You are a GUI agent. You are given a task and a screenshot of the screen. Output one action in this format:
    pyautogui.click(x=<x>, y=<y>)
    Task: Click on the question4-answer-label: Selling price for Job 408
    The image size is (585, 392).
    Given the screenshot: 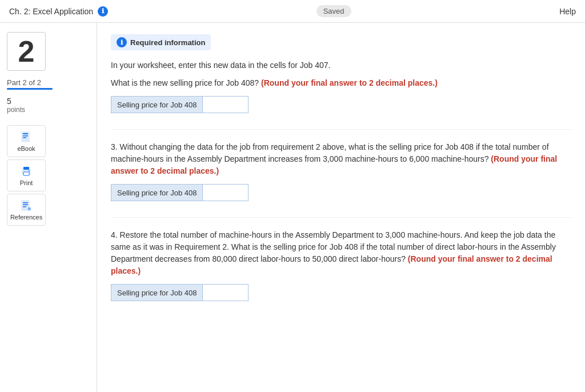 What is the action you would take?
    pyautogui.click(x=157, y=293)
    